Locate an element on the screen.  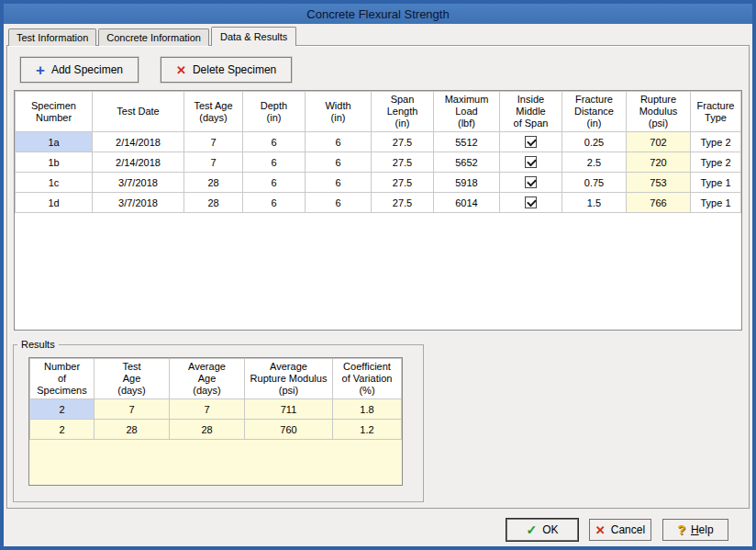
cell-fracture-distance: 0.75 is located at coordinates (595, 183).